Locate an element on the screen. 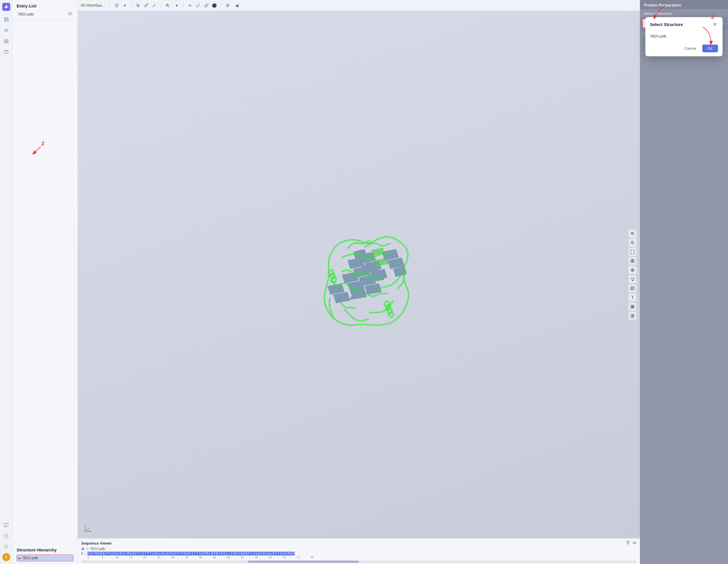 This screenshot has width=728, height=564. zoom-out-btn is located at coordinates (632, 243).